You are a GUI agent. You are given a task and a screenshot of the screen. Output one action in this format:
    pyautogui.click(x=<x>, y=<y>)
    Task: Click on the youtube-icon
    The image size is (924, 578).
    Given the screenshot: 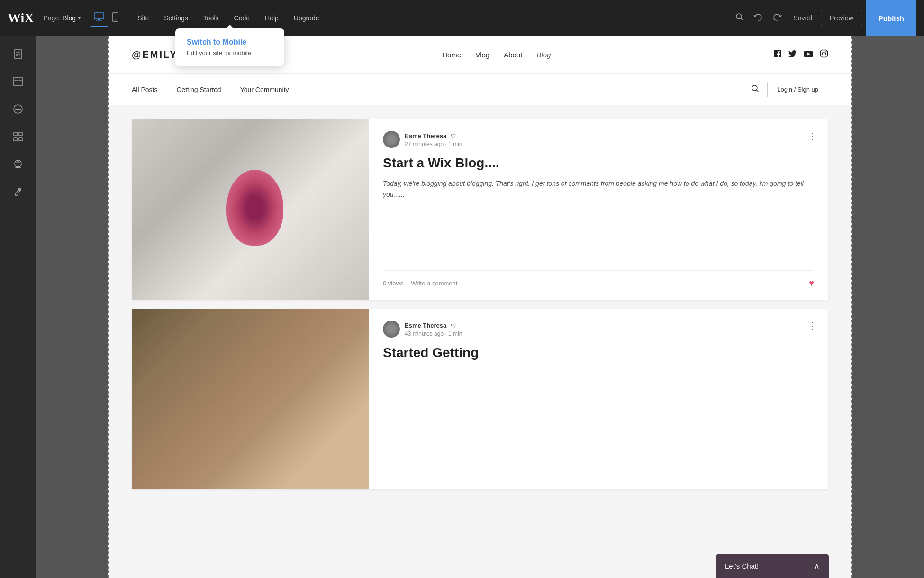 What is the action you would take?
    pyautogui.click(x=808, y=55)
    